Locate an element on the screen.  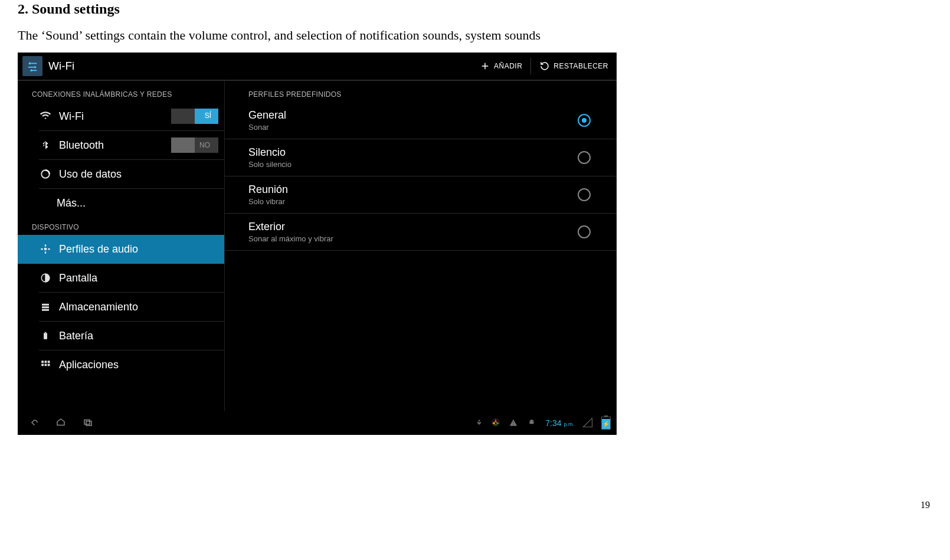
header-title: Wi-Fi is located at coordinates (260, 66).